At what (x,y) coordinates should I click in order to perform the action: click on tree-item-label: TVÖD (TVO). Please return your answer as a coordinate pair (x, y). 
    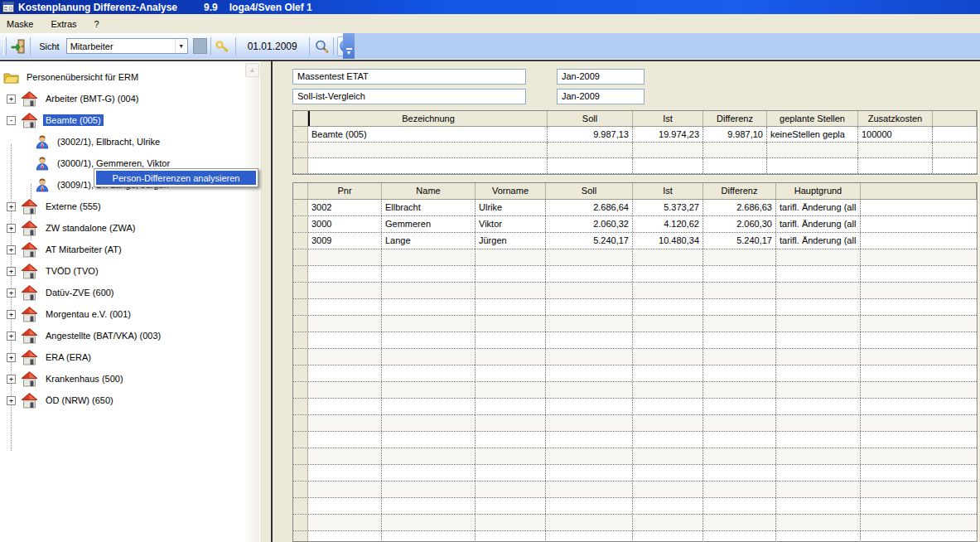
    Looking at the image, I should click on (72, 271).